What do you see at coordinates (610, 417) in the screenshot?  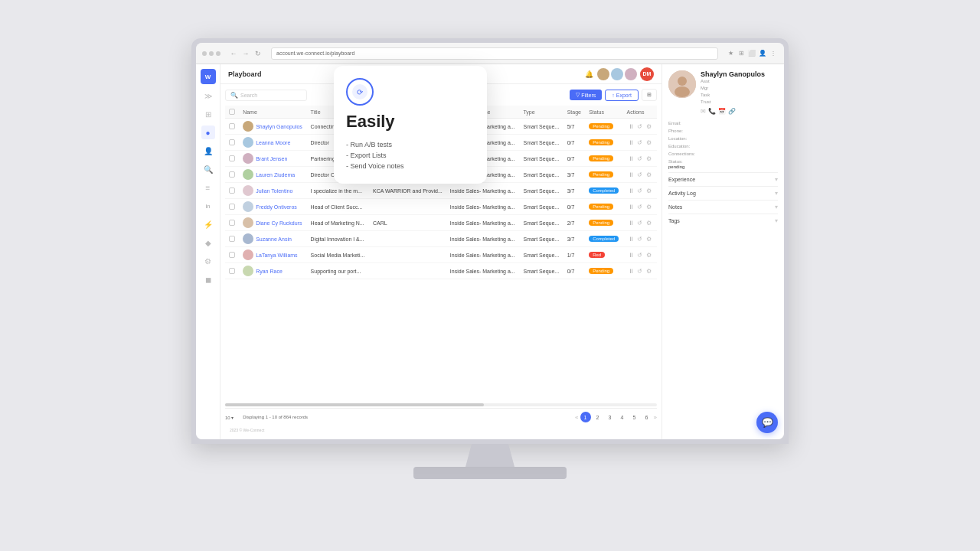 I see `page-3-button: 3` at bounding box center [610, 417].